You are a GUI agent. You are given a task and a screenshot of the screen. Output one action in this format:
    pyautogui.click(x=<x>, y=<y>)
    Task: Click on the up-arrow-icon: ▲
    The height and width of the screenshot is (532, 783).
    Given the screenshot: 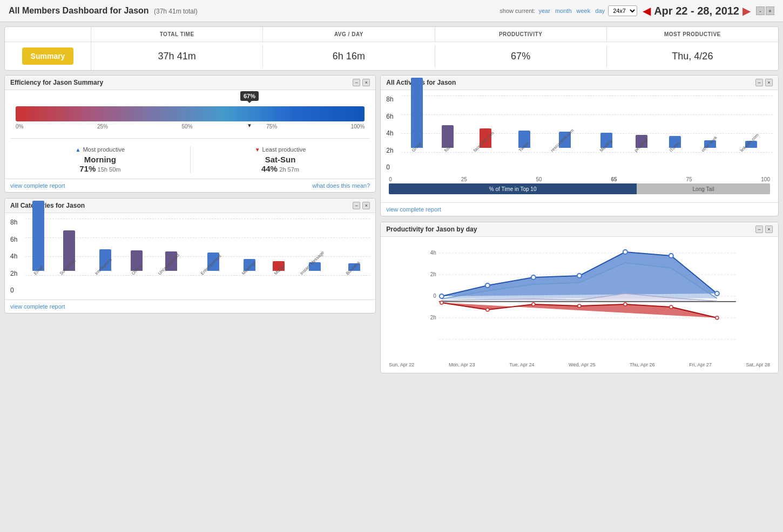 What is the action you would take?
    pyautogui.click(x=78, y=150)
    